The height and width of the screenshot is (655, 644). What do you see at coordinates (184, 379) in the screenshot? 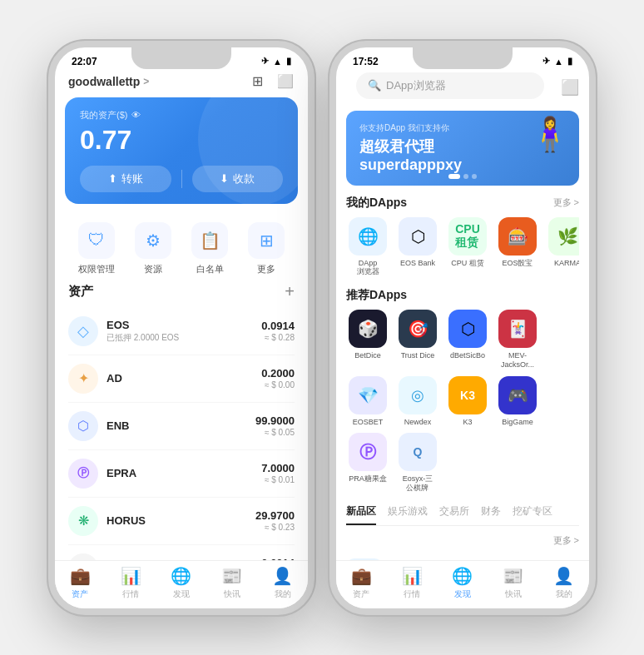
I see `ad-info: AD` at bounding box center [184, 379].